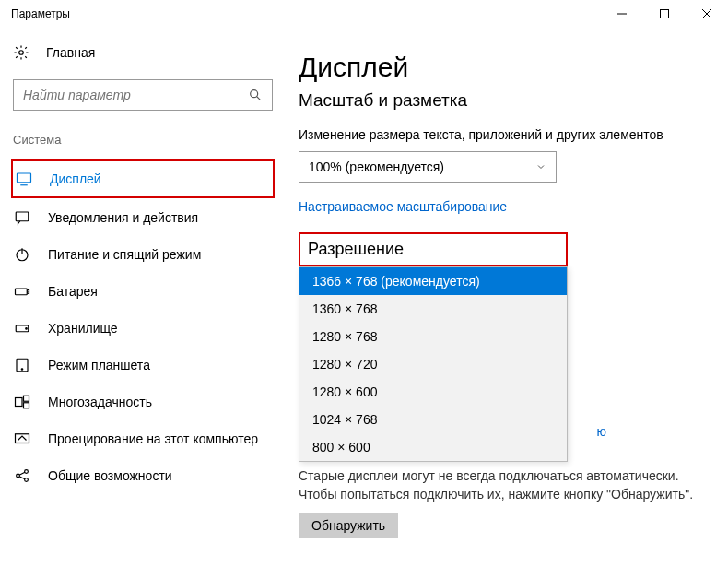 Image resolution: width=728 pixels, height=567 pixels. What do you see at coordinates (622, 14) in the screenshot?
I see `minimize-button` at bounding box center [622, 14].